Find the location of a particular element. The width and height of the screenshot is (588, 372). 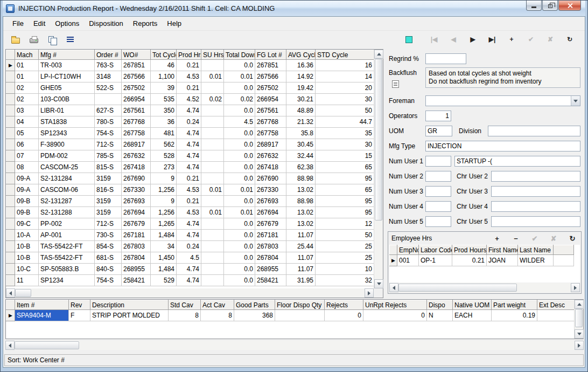

cell: 267803 is located at coordinates (136, 247).